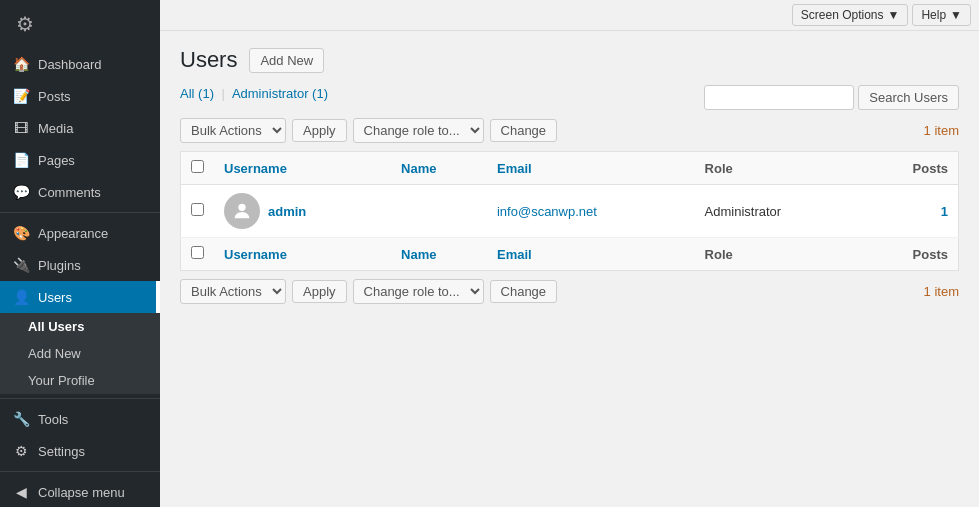 This screenshot has height=507, width=979. What do you see at coordinates (73, 234) in the screenshot?
I see `sidebar-label-appearance: Appearance` at bounding box center [73, 234].